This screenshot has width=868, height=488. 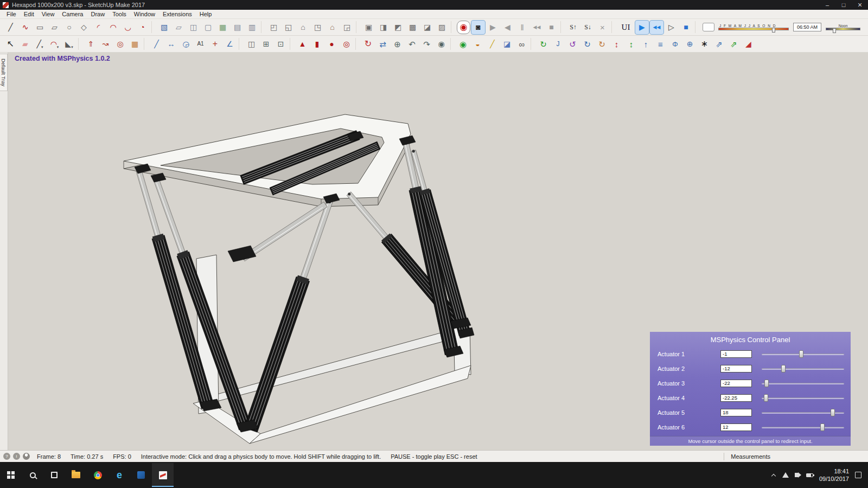 What do you see at coordinates (573, 27) in the screenshot?
I see `scale-time-up-button-icon: S↑` at bounding box center [573, 27].